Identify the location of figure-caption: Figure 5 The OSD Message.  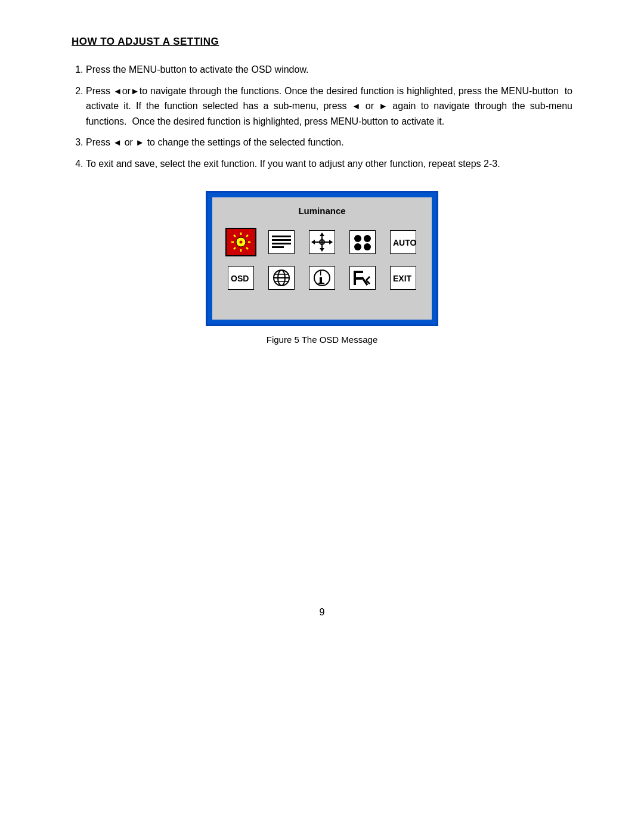
(322, 340).